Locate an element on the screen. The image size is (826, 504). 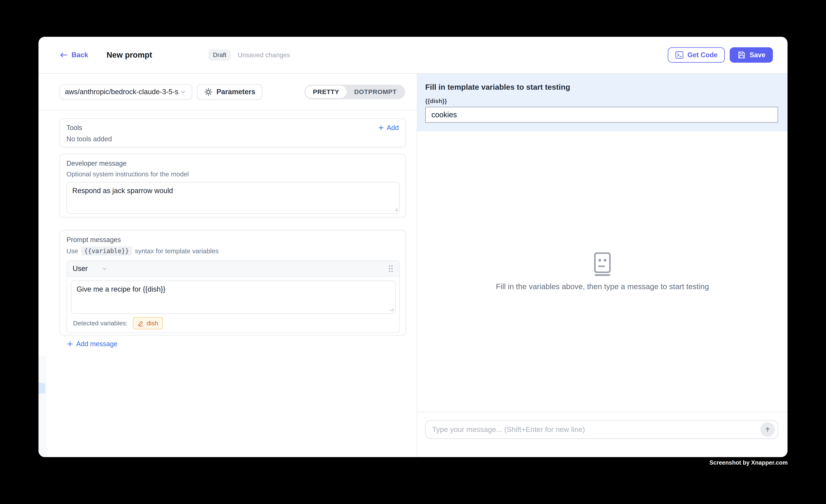
hint-suffix: syntax for template variables is located at coordinates (177, 251).